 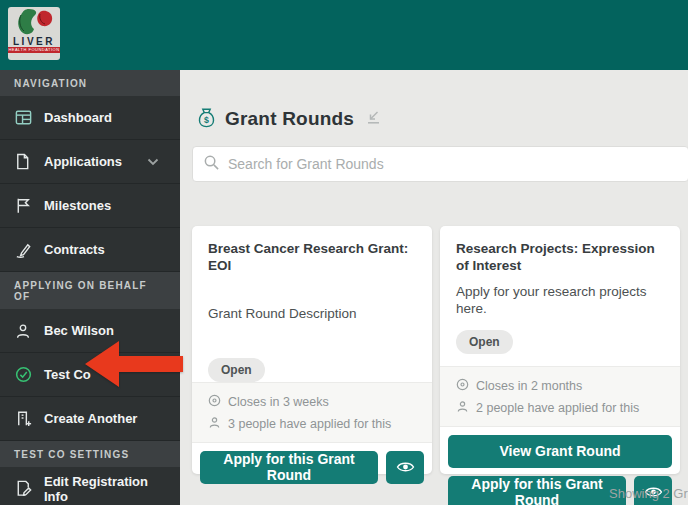 I want to click on card-description: Apply for your research projects here., so click(x=560, y=301).